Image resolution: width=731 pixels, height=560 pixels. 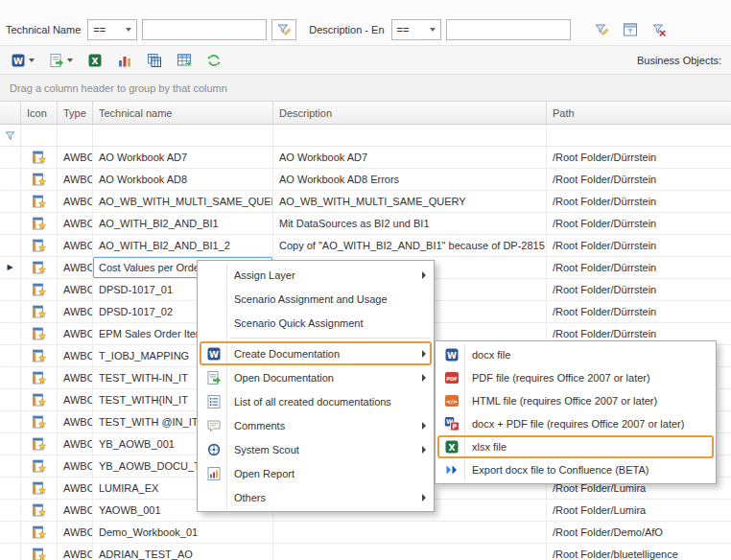 I want to click on chevron-down-icon, so click(x=129, y=30).